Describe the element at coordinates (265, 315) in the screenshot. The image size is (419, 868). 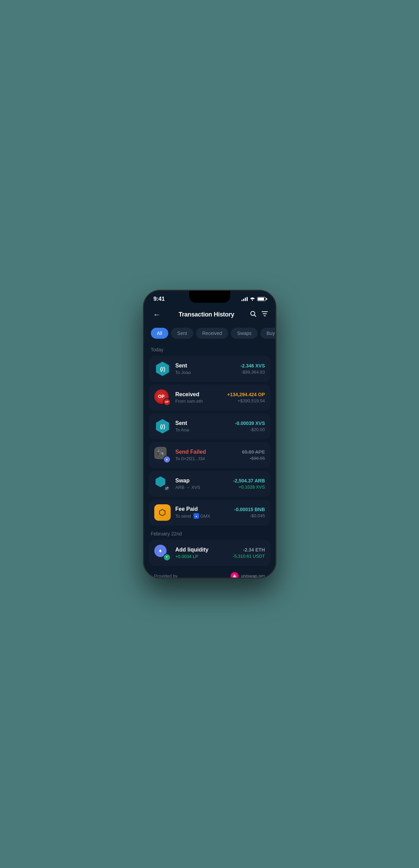
I see `filter-button` at that location.